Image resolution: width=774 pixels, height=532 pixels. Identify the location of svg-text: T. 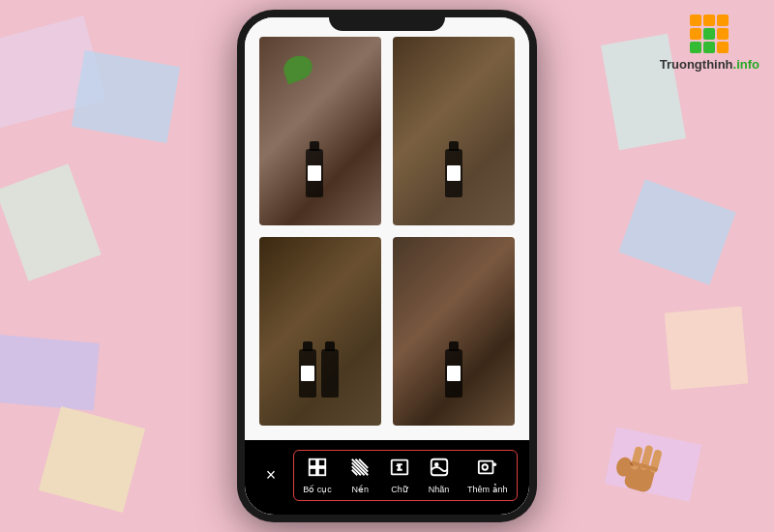
(399, 468).